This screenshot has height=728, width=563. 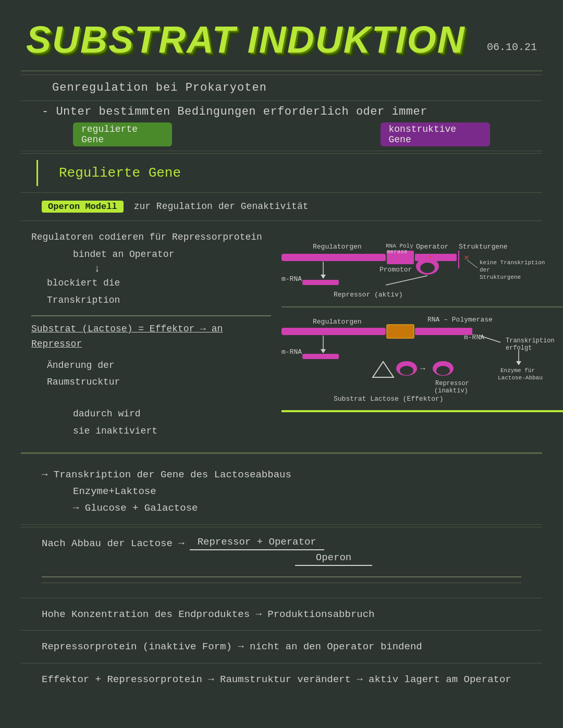 What do you see at coordinates (151, 316) in the screenshot?
I see `mid-divider` at bounding box center [151, 316].